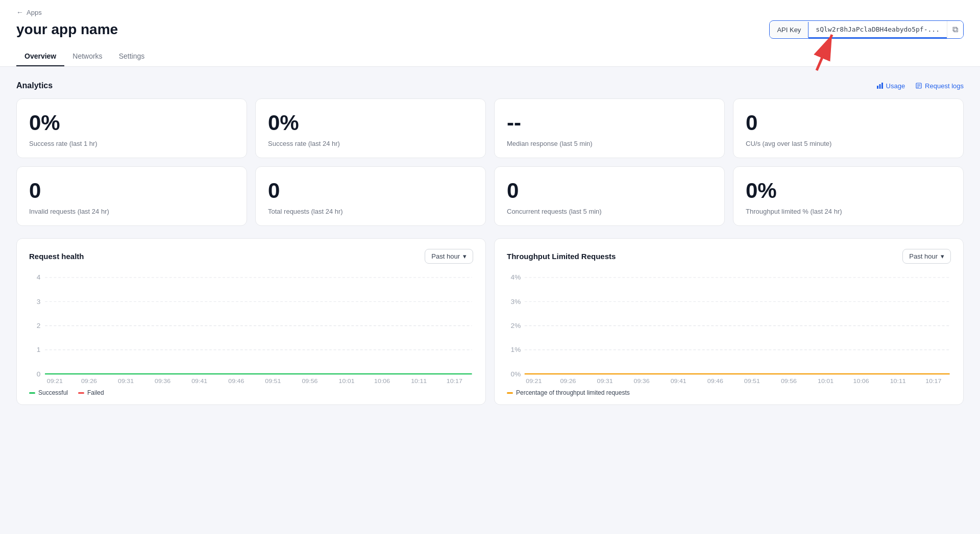 This screenshot has width=980, height=534. Describe the element at coordinates (878, 30) in the screenshot. I see `api-key-value: sQlw2r8hJaPclaDBH4eabydo5pf-...` at that location.